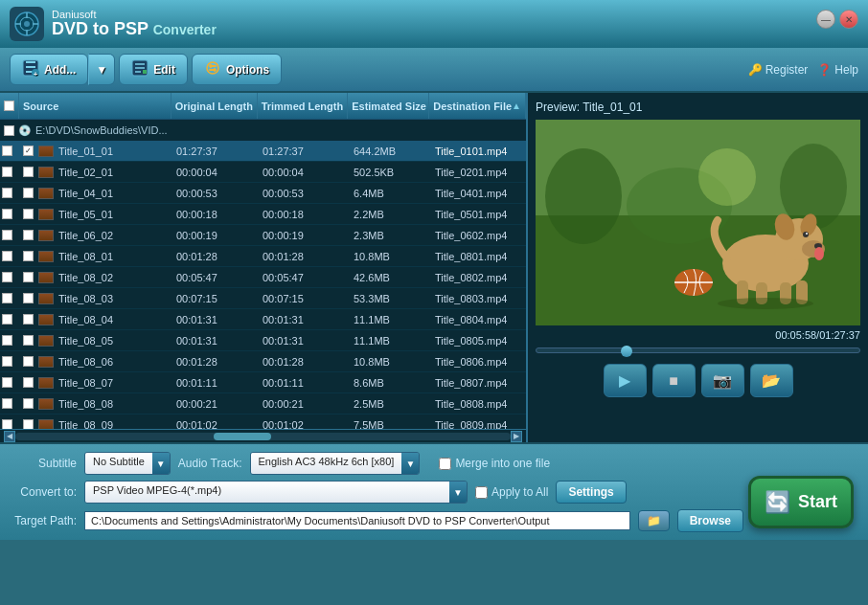 Image resolution: width=868 pixels, height=605 pixels. I want to click on help-link: ❓ Help, so click(837, 70).